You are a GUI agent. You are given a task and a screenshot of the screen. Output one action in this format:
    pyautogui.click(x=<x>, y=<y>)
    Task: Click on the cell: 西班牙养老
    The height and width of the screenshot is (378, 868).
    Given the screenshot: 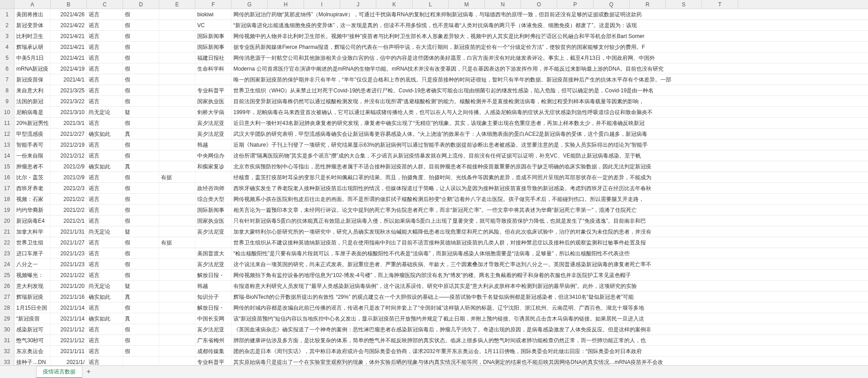 What is the action you would take?
    pyautogui.click(x=33, y=188)
    